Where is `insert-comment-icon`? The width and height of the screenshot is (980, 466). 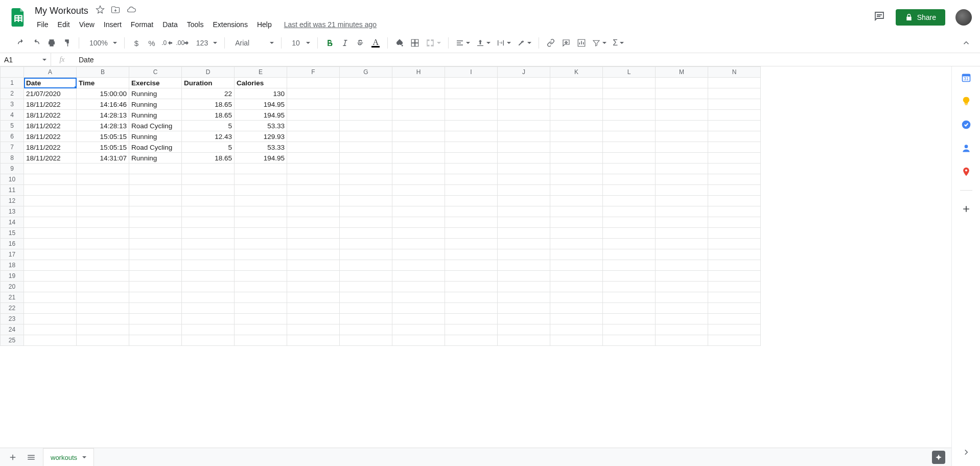
insert-comment-icon is located at coordinates (566, 43).